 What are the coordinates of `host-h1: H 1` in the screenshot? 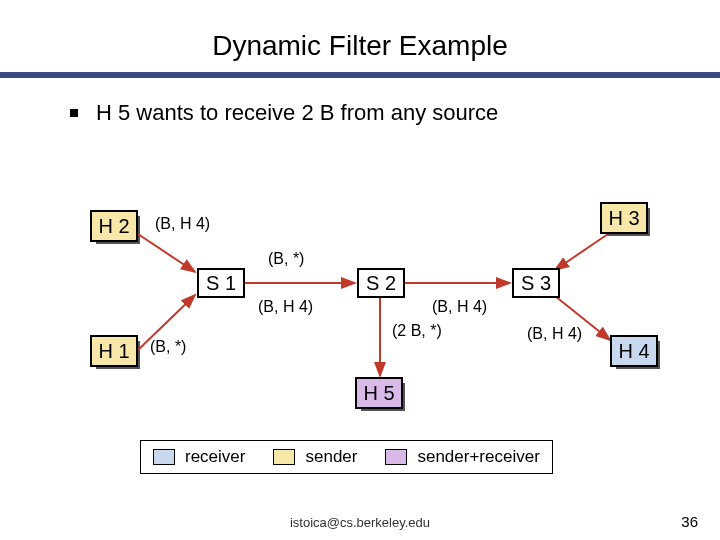 It's located at (114, 351).